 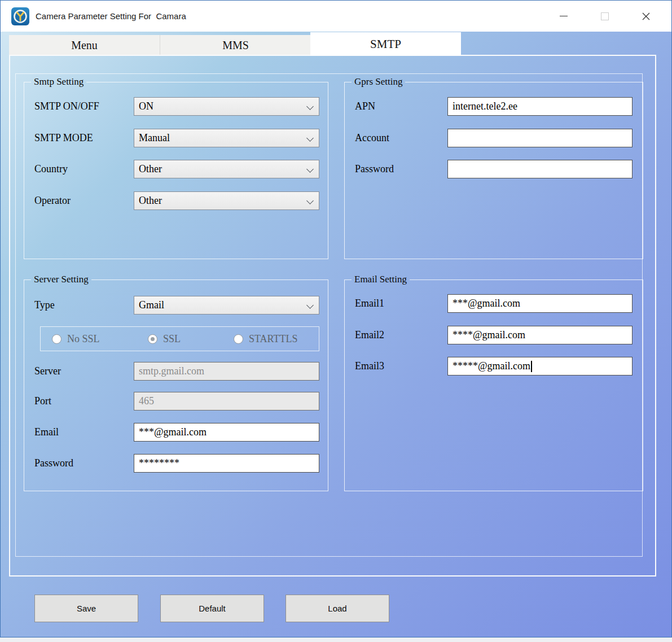 What do you see at coordinates (212, 609) in the screenshot?
I see `default-button: Default` at bounding box center [212, 609].